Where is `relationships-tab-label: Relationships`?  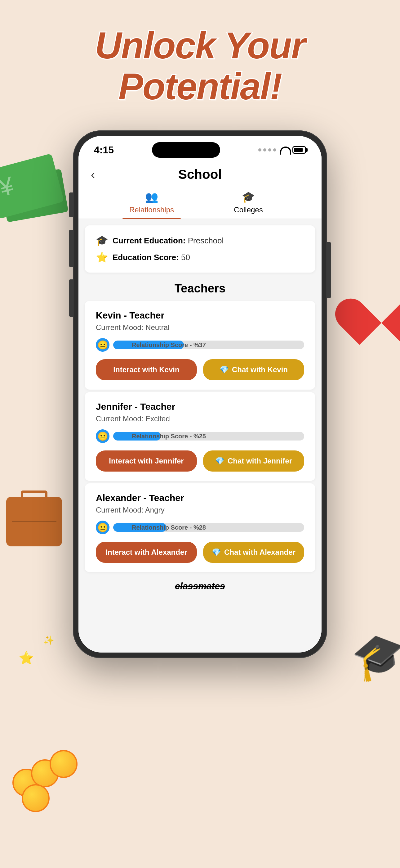 relationships-tab-label: Relationships is located at coordinates (152, 210).